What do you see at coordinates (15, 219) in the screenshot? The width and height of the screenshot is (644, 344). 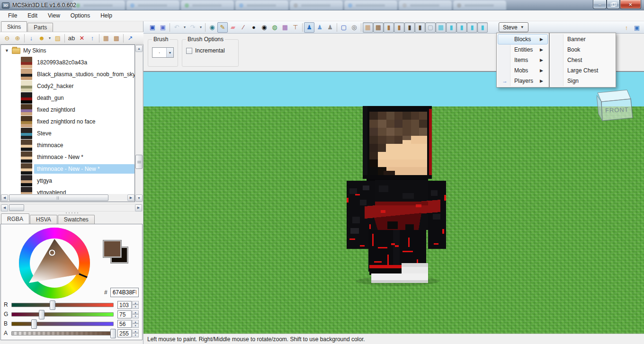 I see `tab-rgba: RGBA` at bounding box center [15, 219].